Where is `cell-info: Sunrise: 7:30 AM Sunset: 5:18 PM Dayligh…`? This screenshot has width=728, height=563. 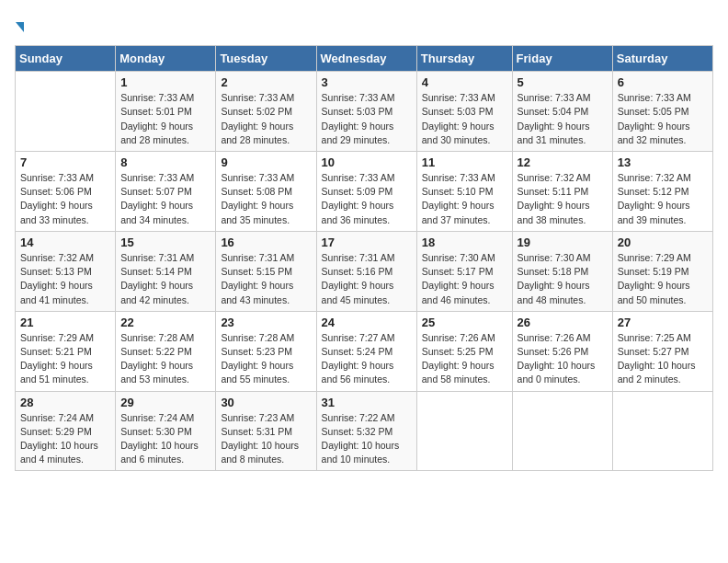 cell-info: Sunrise: 7:30 AM Sunset: 5:18 PM Dayligh… is located at coordinates (563, 280).